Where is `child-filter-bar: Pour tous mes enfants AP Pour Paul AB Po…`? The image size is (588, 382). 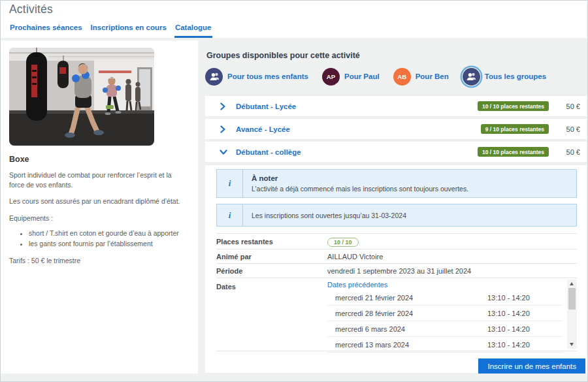 child-filter-bar: Pour tous mes enfants AP Pour Paul AB Po… is located at coordinates (397, 76).